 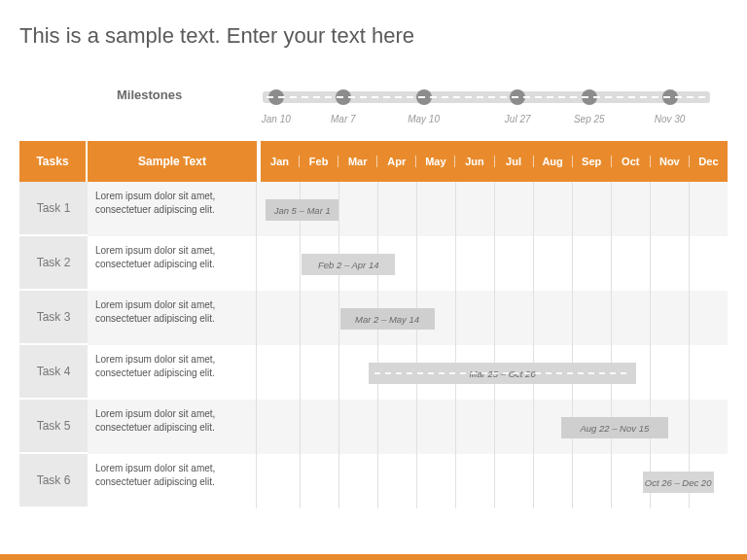 What do you see at coordinates (53, 481) in the screenshot?
I see `task-name: Task 6` at bounding box center [53, 481].